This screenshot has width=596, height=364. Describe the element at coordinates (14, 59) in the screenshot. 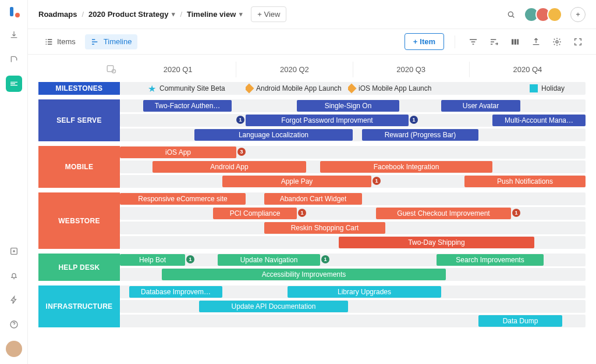

I see `branch-icon` at that location.